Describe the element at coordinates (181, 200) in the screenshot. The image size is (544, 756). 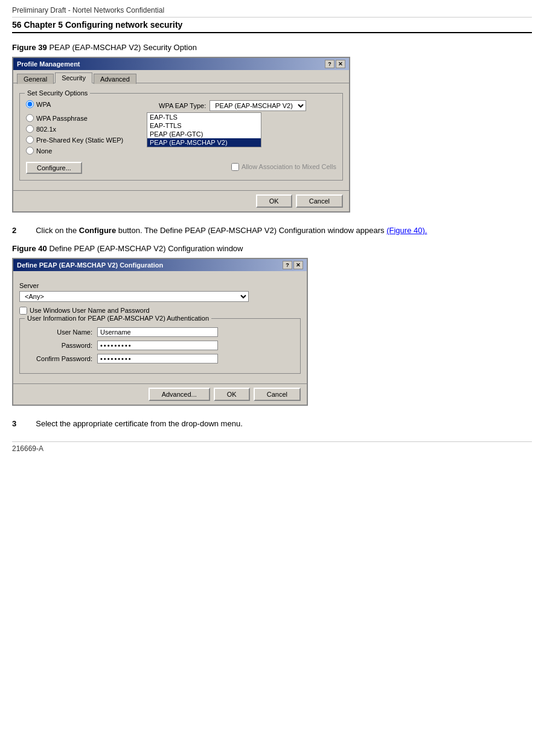
I see `dialog-footer: OK Cancel` at that location.